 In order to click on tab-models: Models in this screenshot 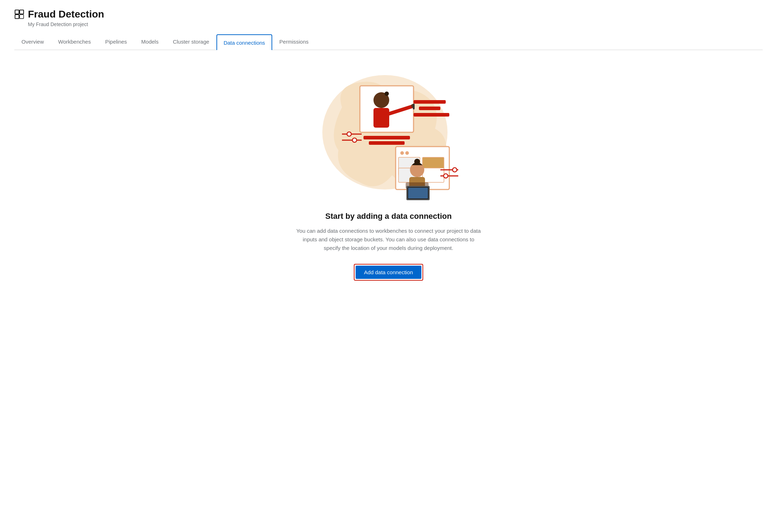, I will do `click(150, 42)`.